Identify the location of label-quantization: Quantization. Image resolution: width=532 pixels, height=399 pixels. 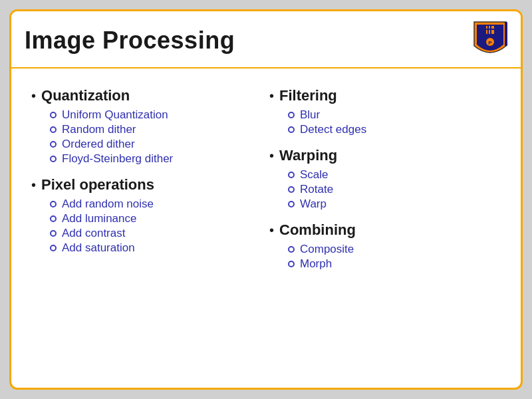
(85, 96).